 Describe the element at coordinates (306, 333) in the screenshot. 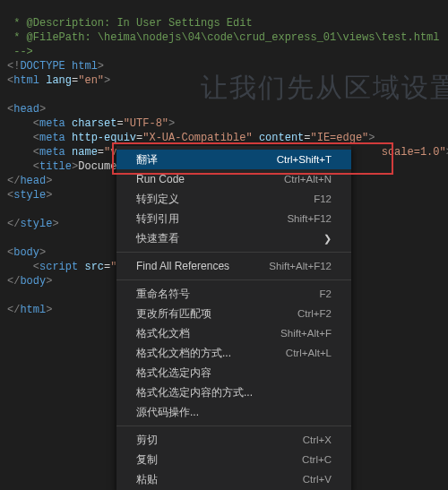

I see `menu-item-shortcut: Shift+Alt+F` at that location.